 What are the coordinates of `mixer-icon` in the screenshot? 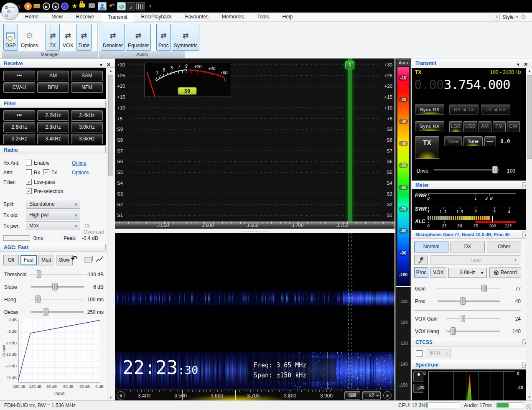 It's located at (140, 6).